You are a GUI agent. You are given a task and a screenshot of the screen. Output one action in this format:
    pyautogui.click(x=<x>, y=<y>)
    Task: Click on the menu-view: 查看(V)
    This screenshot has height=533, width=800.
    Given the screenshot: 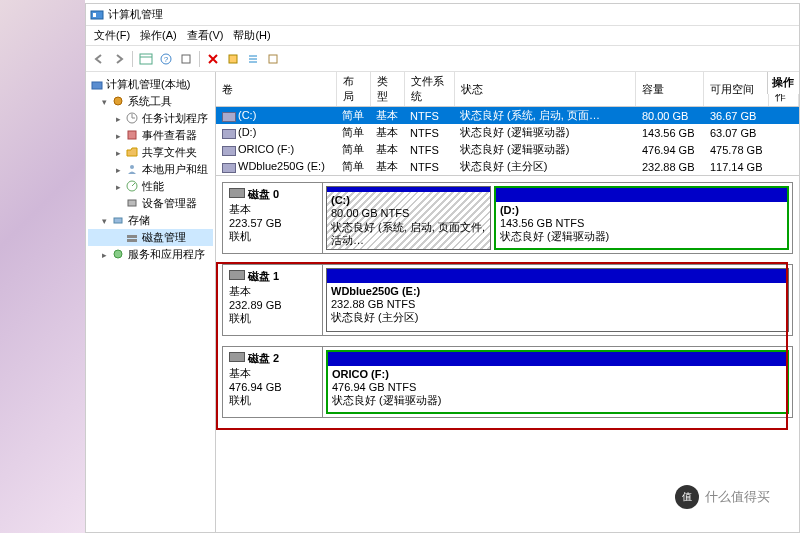 What is the action you would take?
    pyautogui.click(x=206, y=36)
    